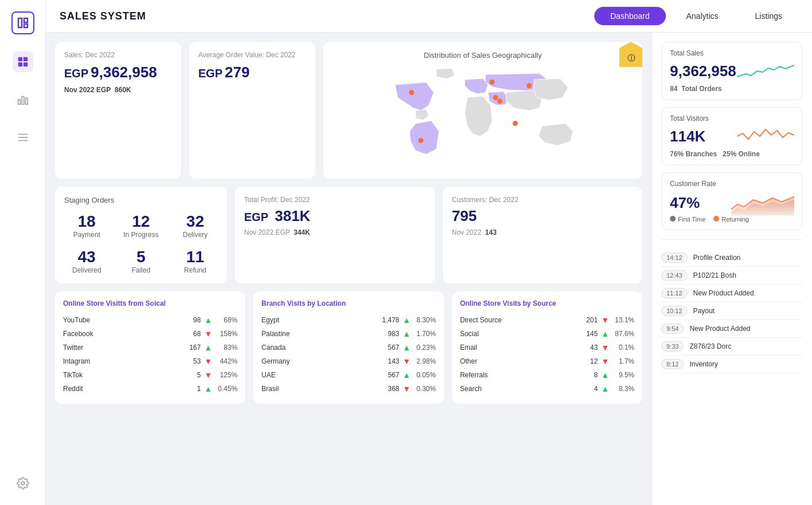 The image size is (812, 505). What do you see at coordinates (76, 73) in the screenshot?
I see `sales-currency: EGP` at bounding box center [76, 73].